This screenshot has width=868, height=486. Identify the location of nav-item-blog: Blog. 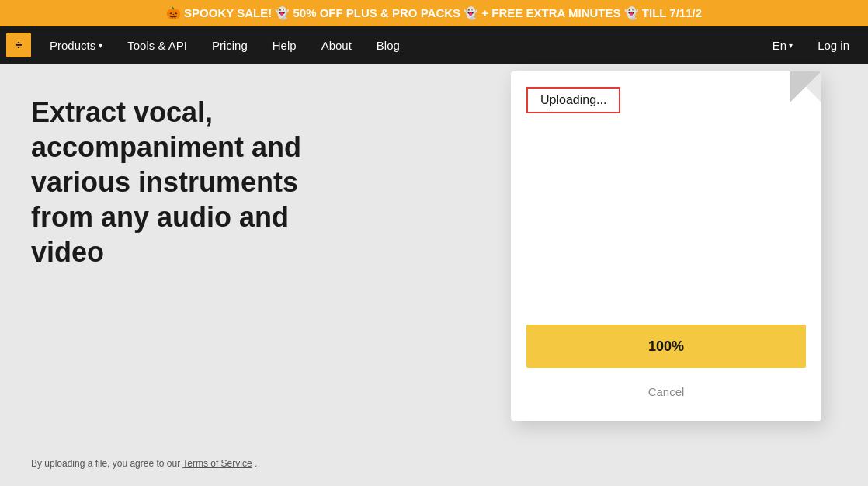
(388, 45).